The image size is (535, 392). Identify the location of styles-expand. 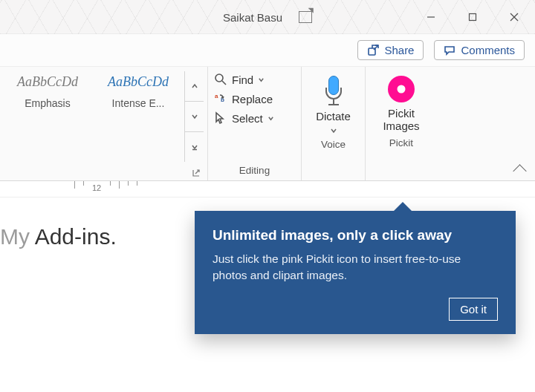
(195, 147).